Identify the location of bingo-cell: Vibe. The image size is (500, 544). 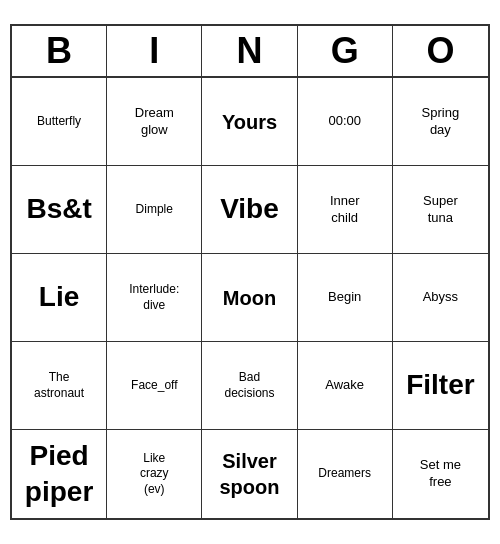
(250, 210).